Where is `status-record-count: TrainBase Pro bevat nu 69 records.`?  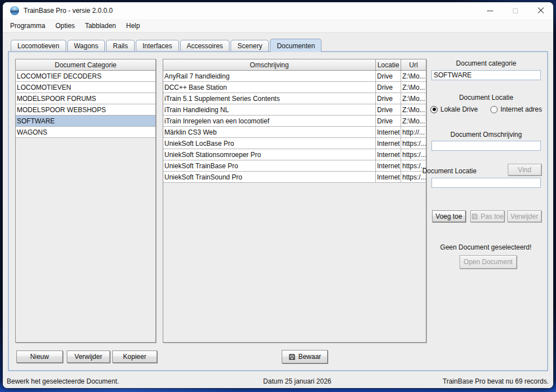 status-record-count: TrainBase Pro bevat nu 69 records. is located at coordinates (496, 381).